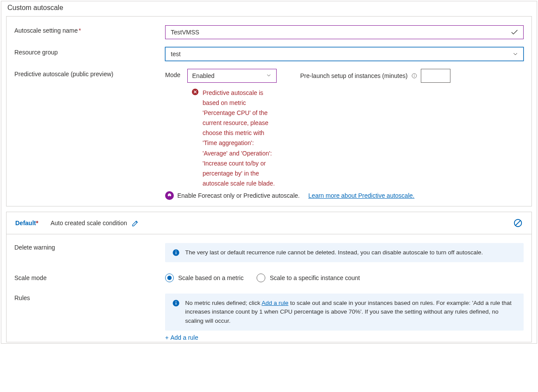  Describe the element at coordinates (169, 278) in the screenshot. I see `radio-icon-selected` at that location.